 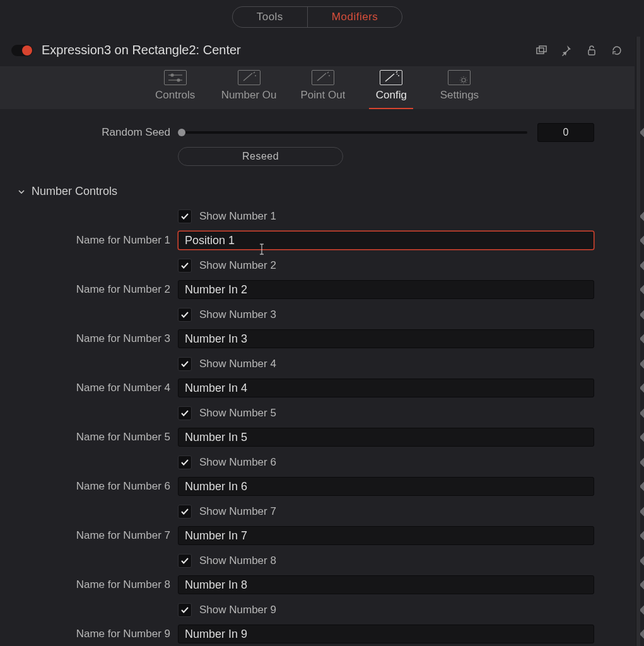 I want to click on show-number-row: Show Number 7, so click(x=317, y=512).